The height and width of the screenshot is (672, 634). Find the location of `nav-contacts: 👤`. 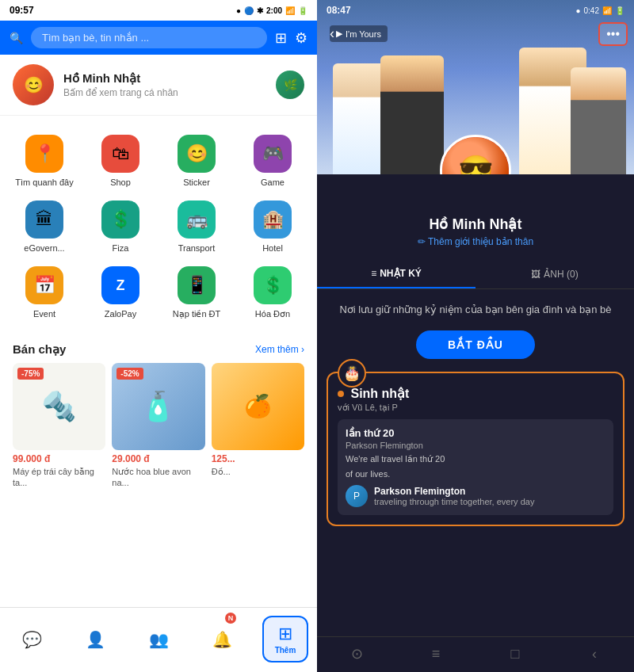

nav-contacts: 👤 is located at coordinates (95, 639).